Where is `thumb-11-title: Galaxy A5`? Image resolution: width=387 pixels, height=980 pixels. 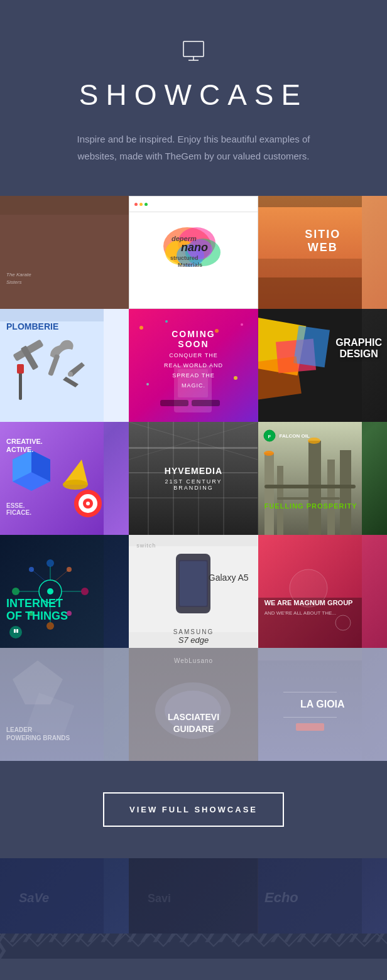
thumb-11-title: Galaxy A5 is located at coordinates (229, 578).